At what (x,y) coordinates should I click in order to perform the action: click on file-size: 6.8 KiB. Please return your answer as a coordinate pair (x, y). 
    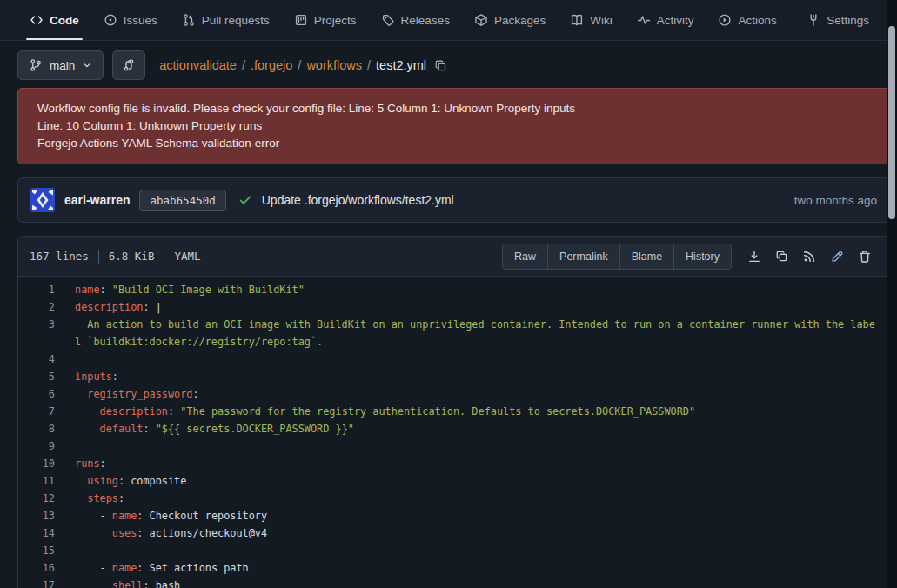
    Looking at the image, I should click on (132, 256).